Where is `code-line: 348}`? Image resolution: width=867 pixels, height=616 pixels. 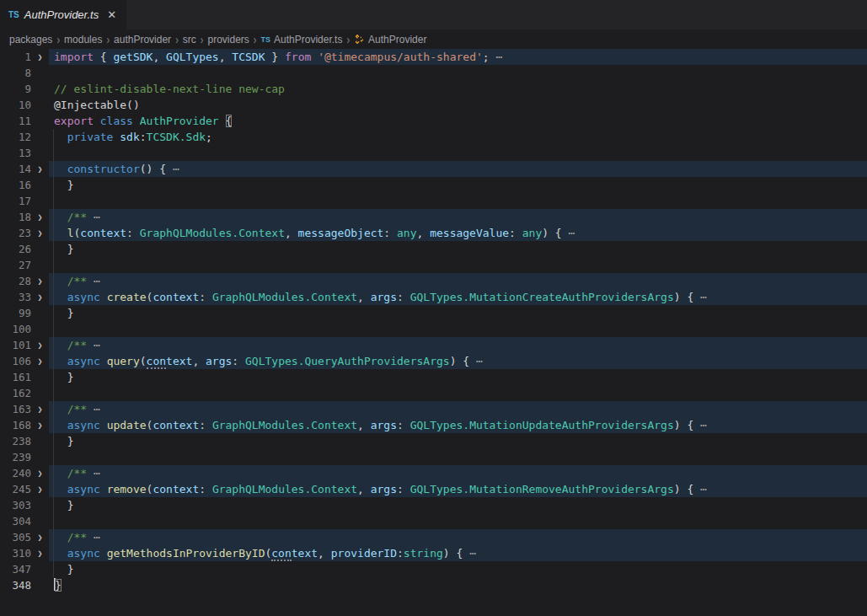 code-line: 348} is located at coordinates (433, 585).